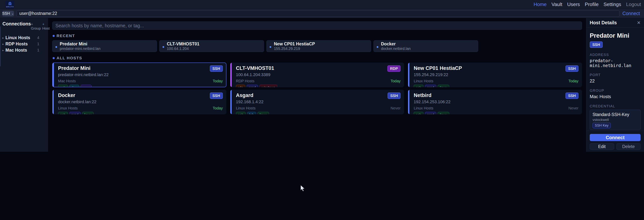  I want to click on sidebar-title: Connections, so click(16, 24).